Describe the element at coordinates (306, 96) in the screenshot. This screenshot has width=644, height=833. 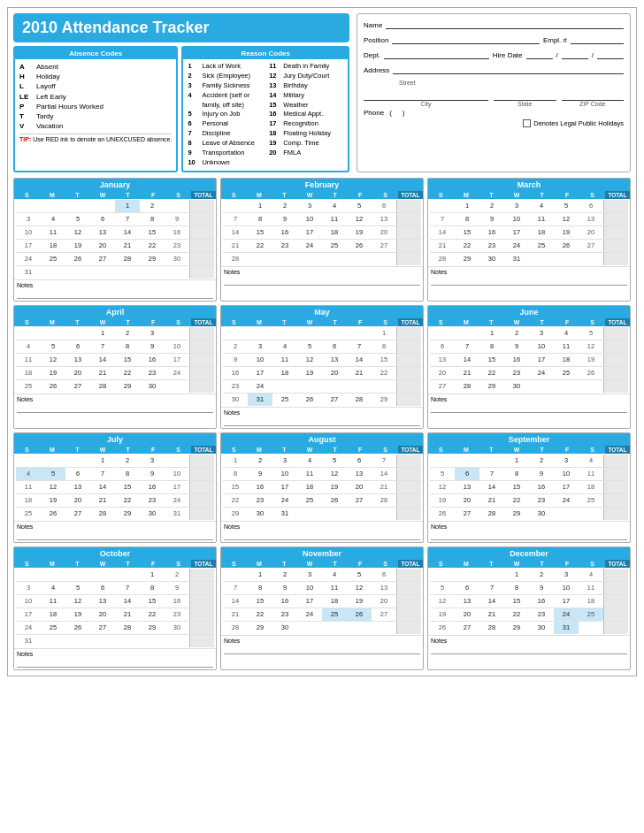
I see `reason-14: 14Military` at that location.